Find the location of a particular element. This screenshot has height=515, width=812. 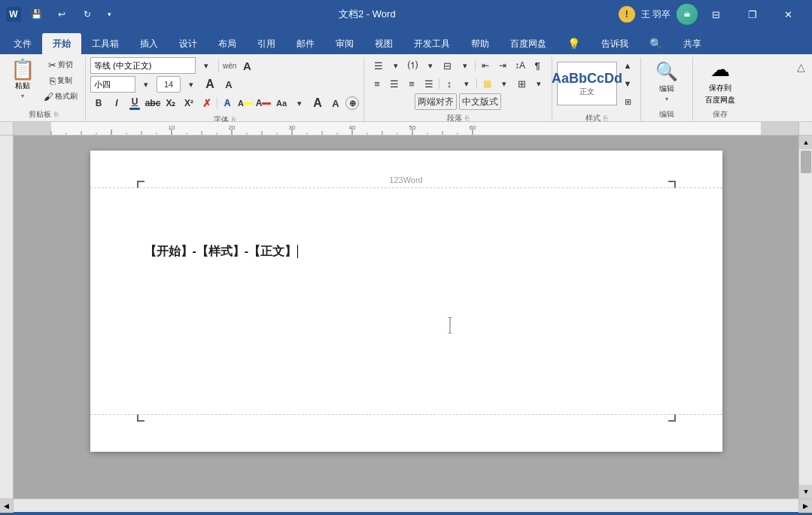

align-left-btn: ≡ is located at coordinates (377, 84).